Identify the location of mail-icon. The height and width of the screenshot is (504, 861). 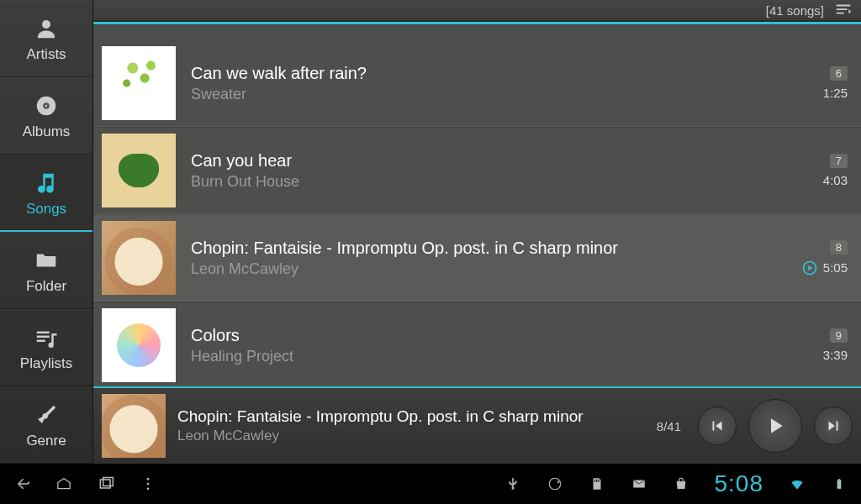
(639, 484).